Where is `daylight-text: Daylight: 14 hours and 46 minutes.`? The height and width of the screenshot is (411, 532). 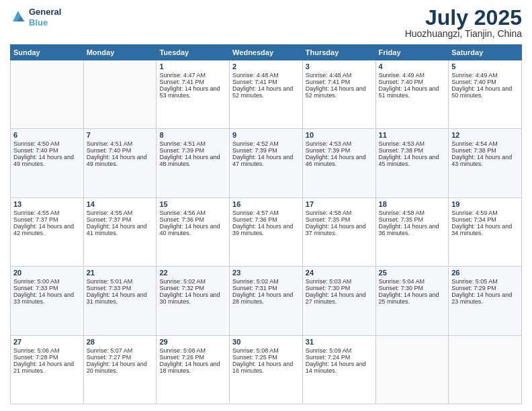
daylight-text: Daylight: 14 hours and 46 minutes. is located at coordinates (339, 161).